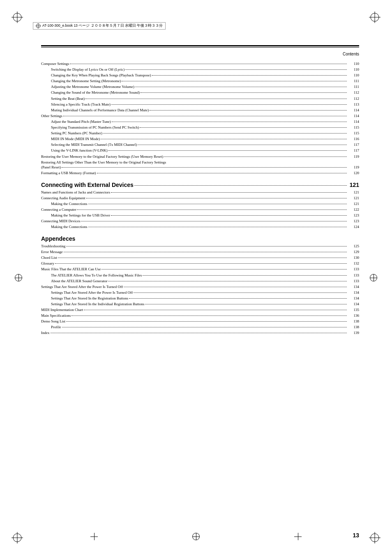  Describe the element at coordinates (76, 139) in the screenshot. I see `toc-text: MIDI IN Mode (MIDI IN Mode)` at that location.